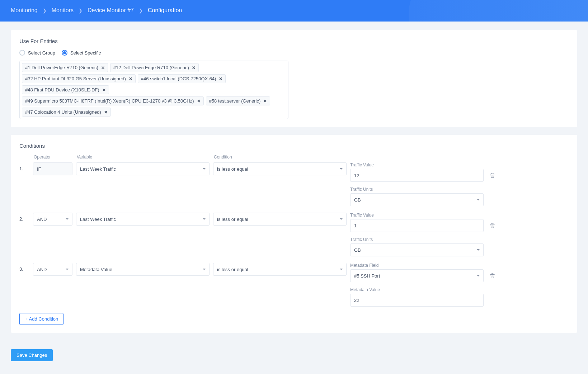 Image resolution: width=588 pixels, height=374 pixels. Describe the element at coordinates (26, 319) in the screenshot. I see `plus-icon: +` at that location.